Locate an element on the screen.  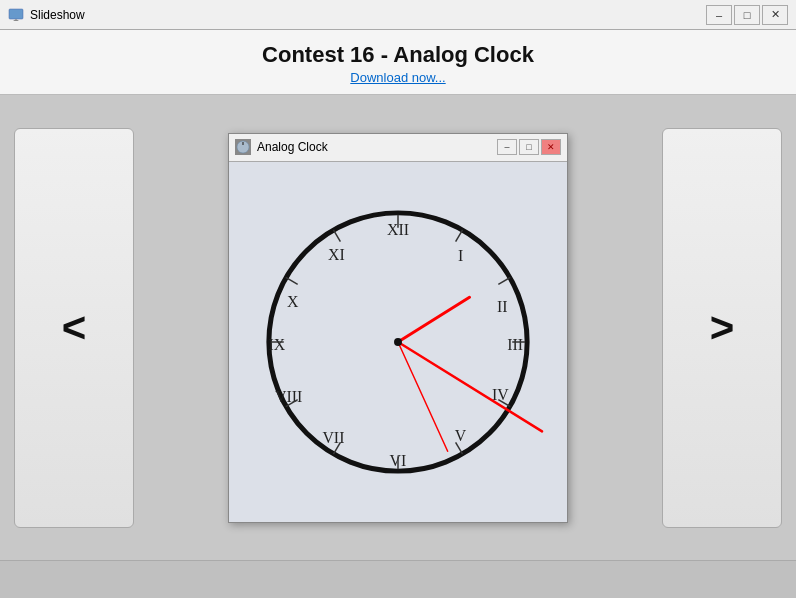
left-nav-panel: < is located at coordinates (74, 328).